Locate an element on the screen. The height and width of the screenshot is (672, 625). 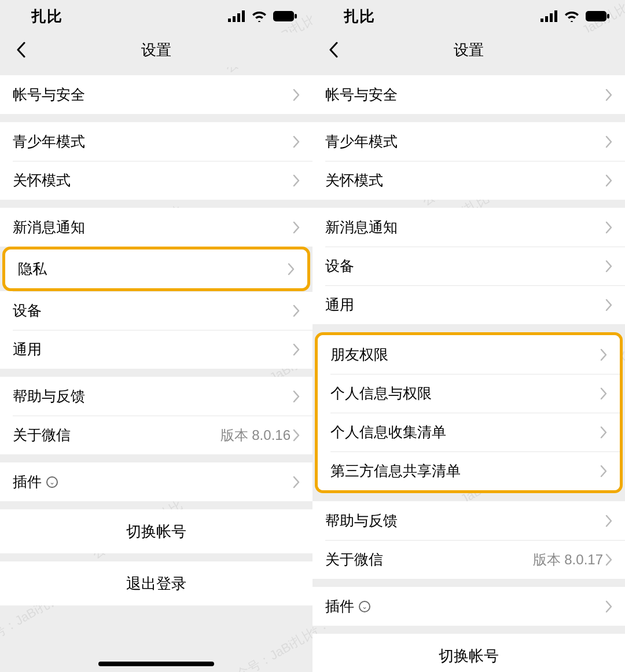
status-icons is located at coordinates (575, 16).